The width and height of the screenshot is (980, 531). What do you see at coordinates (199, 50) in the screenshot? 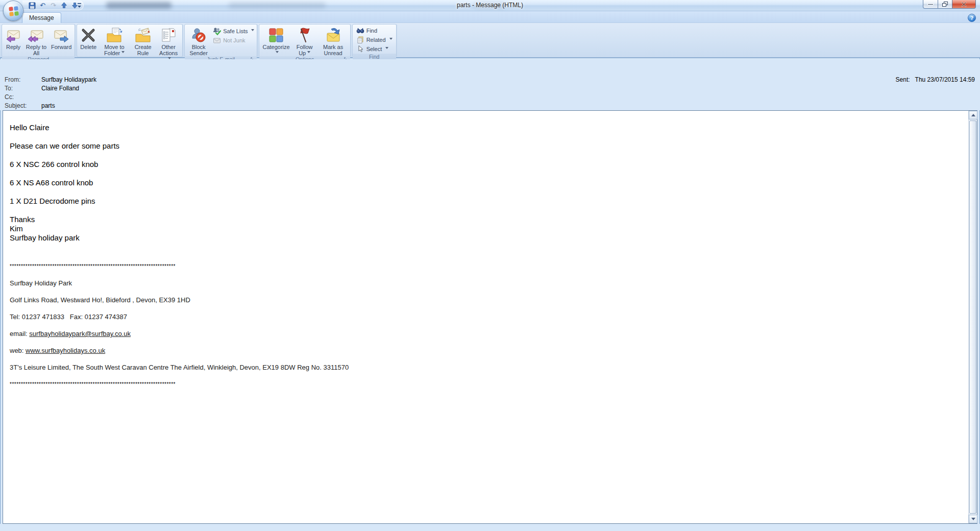
I see `block-sender-label: Block Sender` at bounding box center [199, 50].